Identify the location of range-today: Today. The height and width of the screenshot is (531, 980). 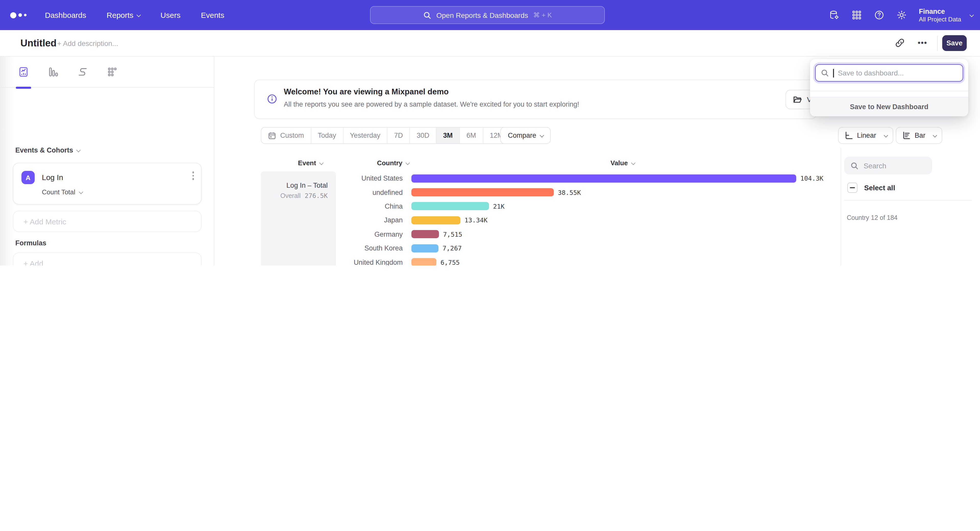
(327, 135).